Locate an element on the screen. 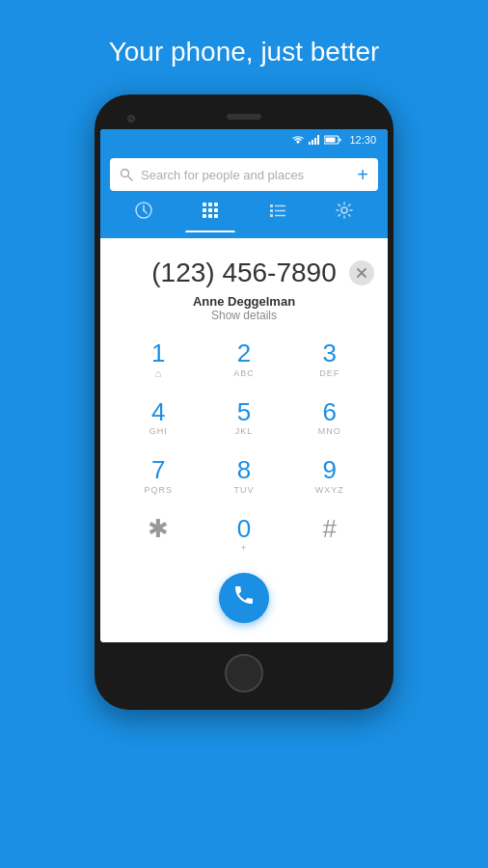  status-bar: 12:30 is located at coordinates (244, 140).